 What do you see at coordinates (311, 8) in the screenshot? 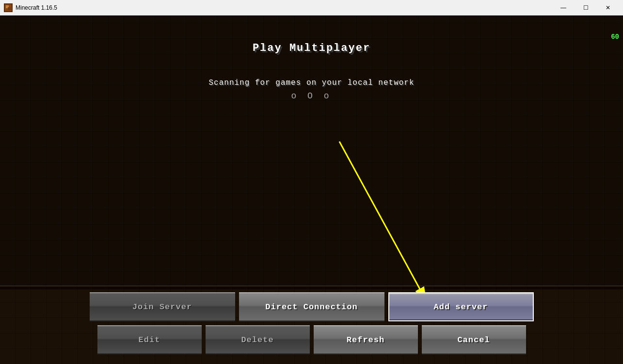
I see `titlebar: Minecraft 1.16.5 — ☐ ✕` at bounding box center [311, 8].